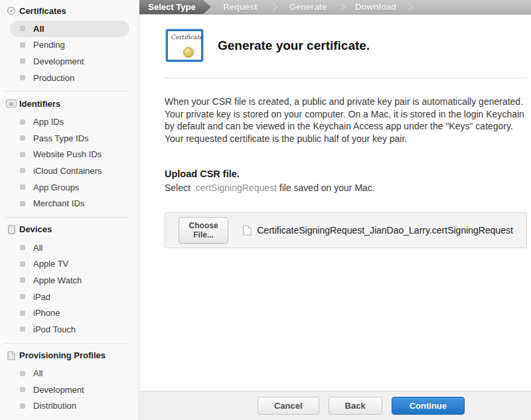  What do you see at coordinates (326, 188) in the screenshot?
I see `hint-suffix: file saved on your Mac.` at bounding box center [326, 188].